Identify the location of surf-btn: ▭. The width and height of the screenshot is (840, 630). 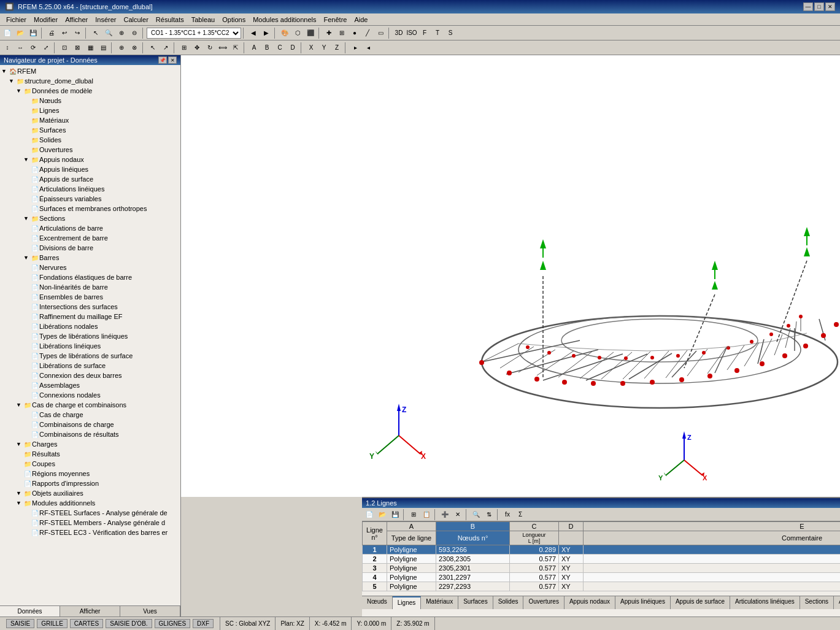
(380, 33).